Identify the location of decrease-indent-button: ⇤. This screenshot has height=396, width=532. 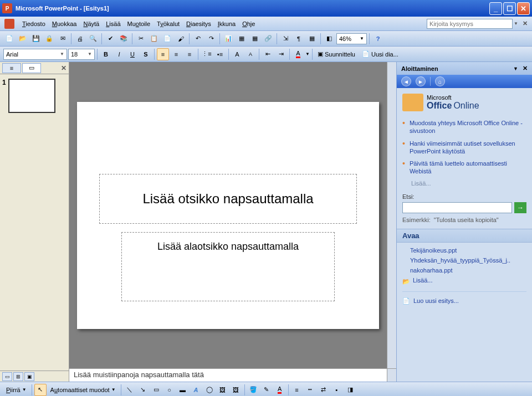
(268, 54).